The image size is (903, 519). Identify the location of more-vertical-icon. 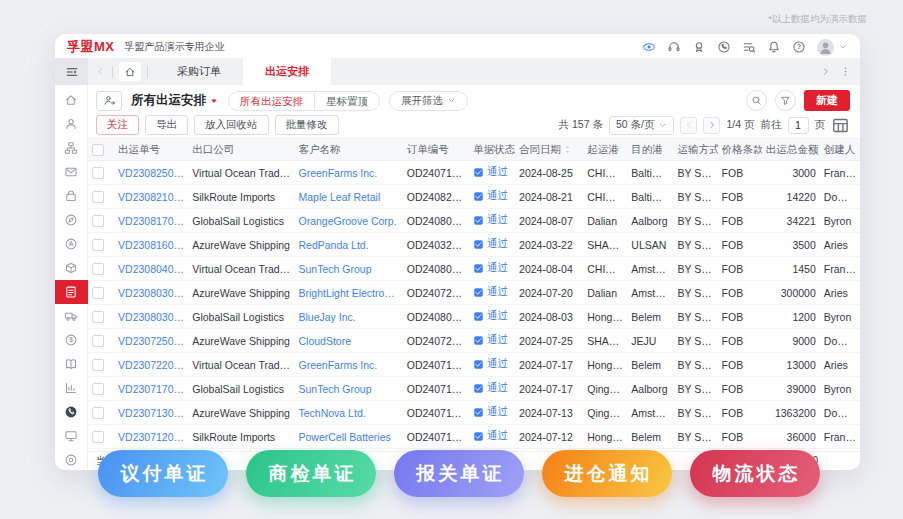
(846, 72).